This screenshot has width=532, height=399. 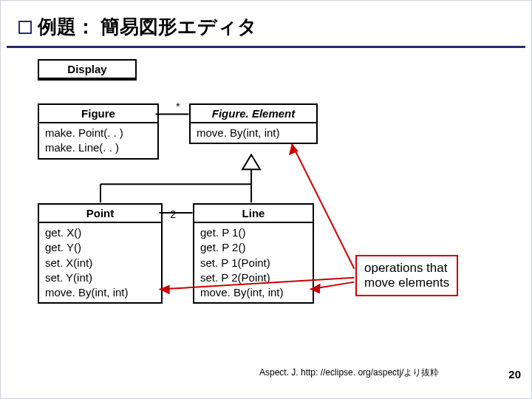 I want to click on note-arrow-to-line, so click(x=332, y=288).